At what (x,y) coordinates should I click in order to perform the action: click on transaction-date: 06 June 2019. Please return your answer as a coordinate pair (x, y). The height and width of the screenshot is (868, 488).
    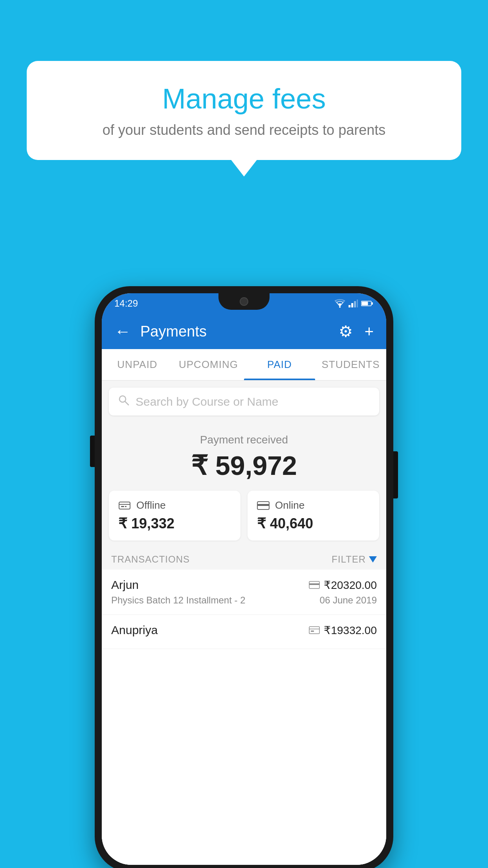
    Looking at the image, I should click on (348, 600).